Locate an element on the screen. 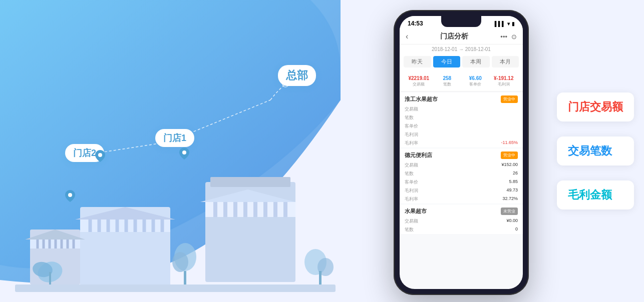 The height and width of the screenshot is (302, 644). stat-unit-value: ¥6.60 is located at coordinates (476, 78).